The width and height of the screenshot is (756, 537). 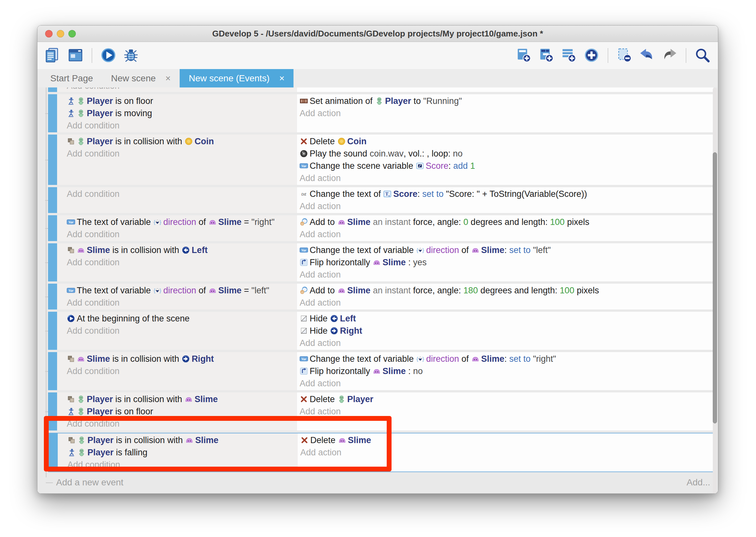 What do you see at coordinates (700, 482) in the screenshot?
I see `add-button: Add...` at bounding box center [700, 482].